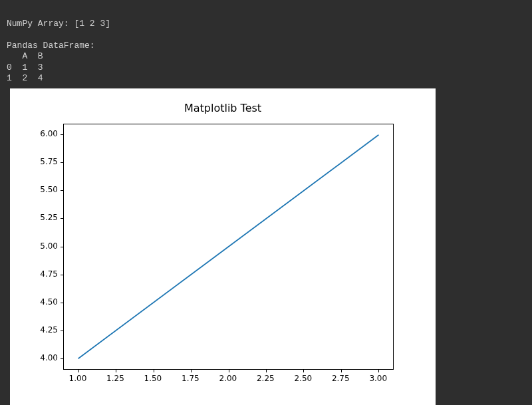 Image resolution: width=532 pixels, height=405 pixels. I want to click on y-tick-label: 4.25, so click(49, 330).